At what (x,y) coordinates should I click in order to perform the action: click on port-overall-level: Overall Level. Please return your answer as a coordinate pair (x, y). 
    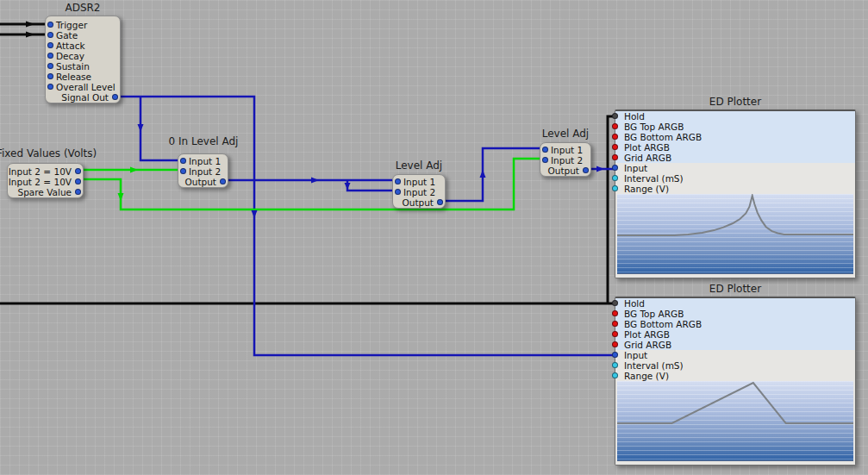
    Looking at the image, I should click on (83, 87).